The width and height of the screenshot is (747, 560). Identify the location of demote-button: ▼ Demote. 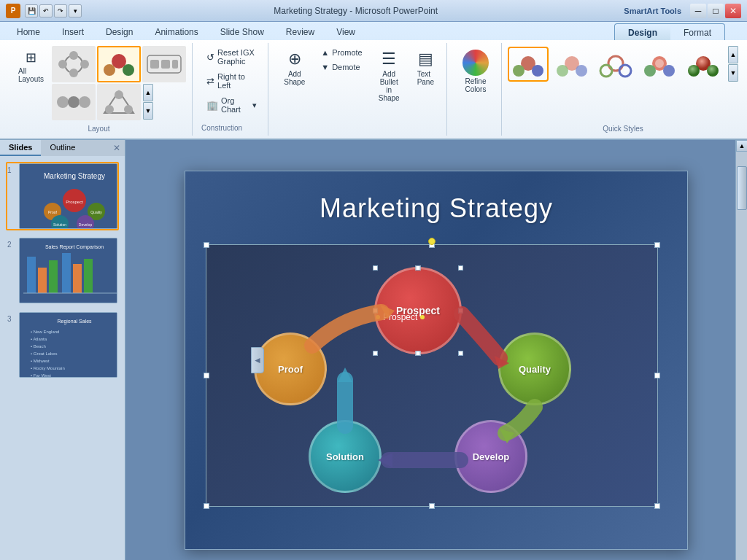
(341, 67).